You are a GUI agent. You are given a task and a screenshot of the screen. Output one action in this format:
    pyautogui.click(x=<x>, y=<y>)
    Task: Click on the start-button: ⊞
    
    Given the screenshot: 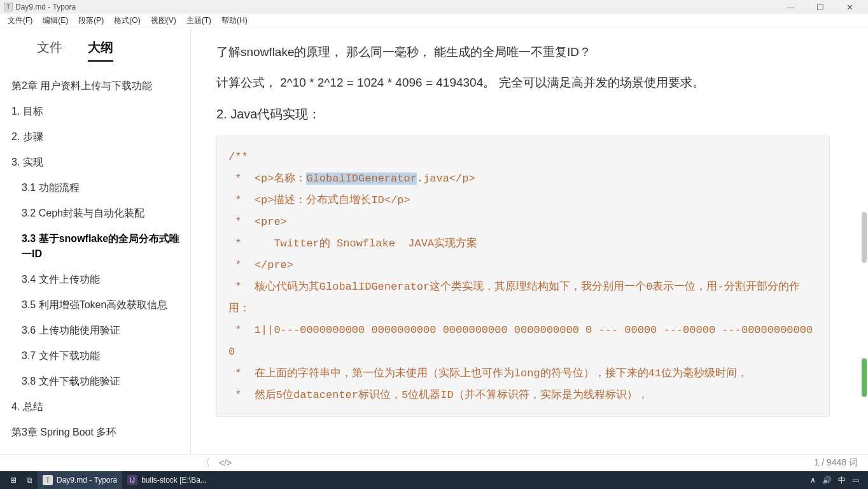 What is the action you would take?
    pyautogui.click(x=13, y=480)
    